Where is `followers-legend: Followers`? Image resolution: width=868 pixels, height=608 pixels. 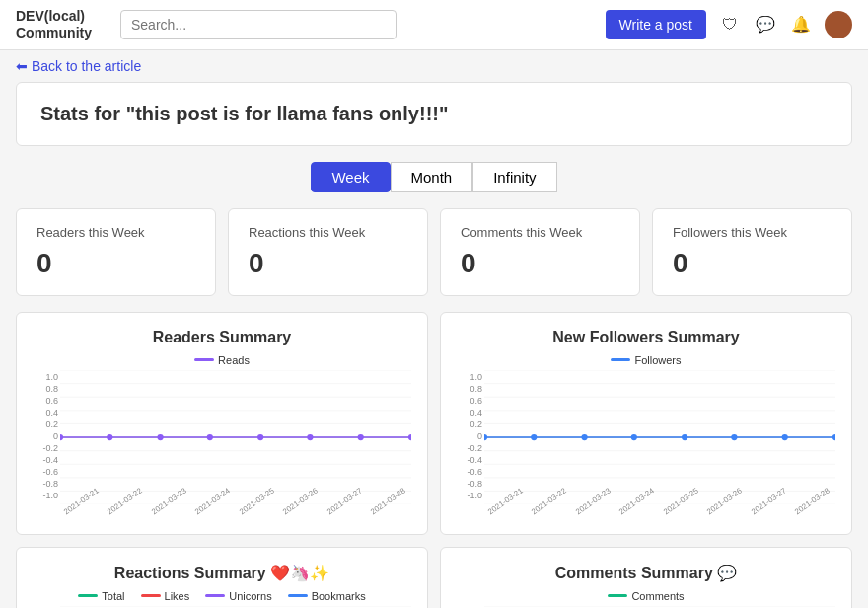 followers-legend: Followers is located at coordinates (646, 360).